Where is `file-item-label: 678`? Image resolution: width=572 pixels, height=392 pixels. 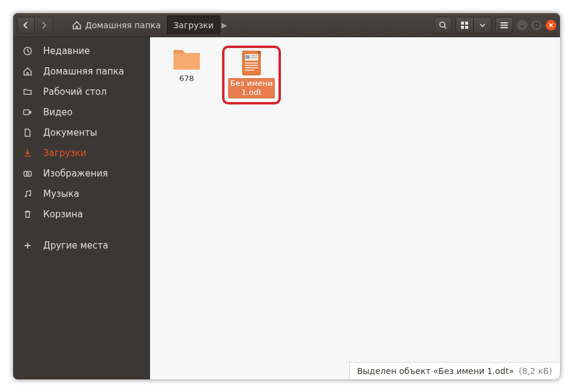
file-item-label: 678 is located at coordinates (187, 79).